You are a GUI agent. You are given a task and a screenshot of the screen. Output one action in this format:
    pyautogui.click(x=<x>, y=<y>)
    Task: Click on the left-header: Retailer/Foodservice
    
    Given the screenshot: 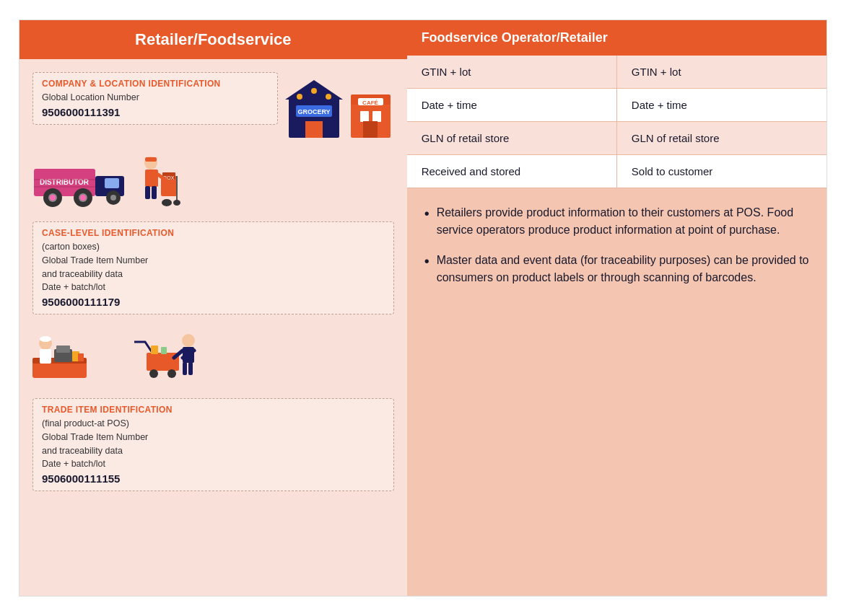 What is the action you would take?
    pyautogui.click(x=214, y=40)
    